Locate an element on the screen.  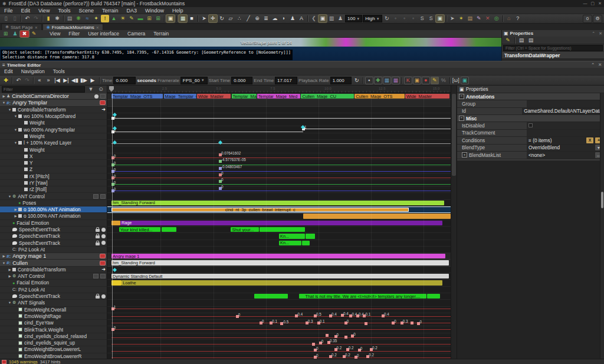
collapse-icon: ⌃ is located at coordinates (593, 65).